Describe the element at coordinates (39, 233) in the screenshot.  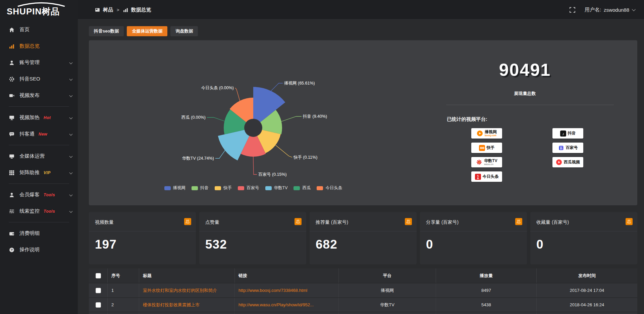
I see `sidebar-item-消费明细: 消费明细` at that location.